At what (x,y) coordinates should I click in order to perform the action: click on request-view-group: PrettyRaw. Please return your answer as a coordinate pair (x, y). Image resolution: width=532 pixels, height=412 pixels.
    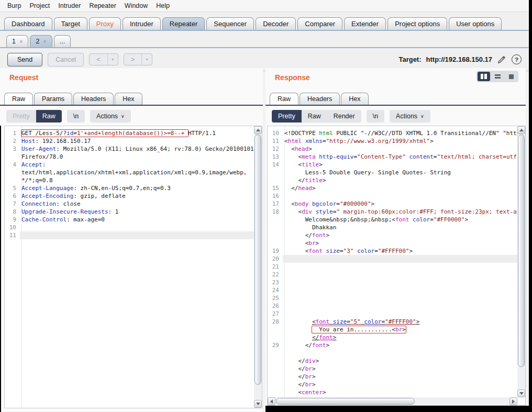
    Looking at the image, I should click on (34, 116).